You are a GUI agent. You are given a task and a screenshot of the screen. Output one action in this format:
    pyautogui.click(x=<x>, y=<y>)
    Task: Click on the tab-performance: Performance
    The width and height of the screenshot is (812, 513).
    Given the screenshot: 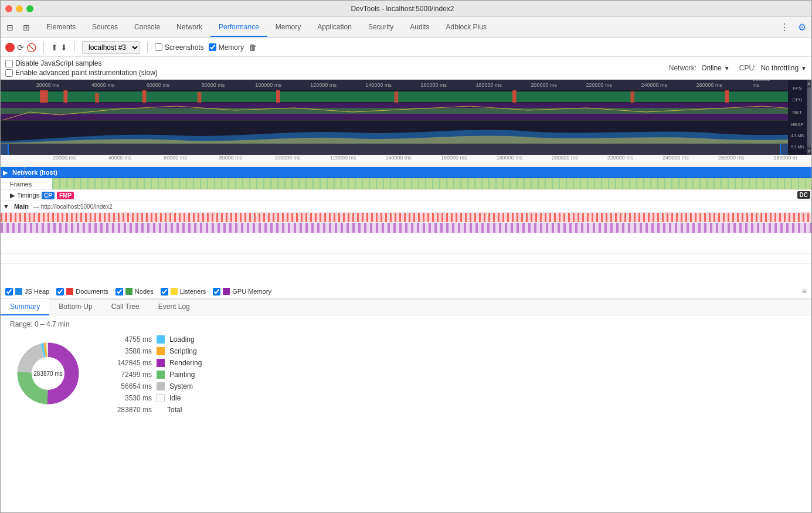 What is the action you would take?
    pyautogui.click(x=239, y=28)
    